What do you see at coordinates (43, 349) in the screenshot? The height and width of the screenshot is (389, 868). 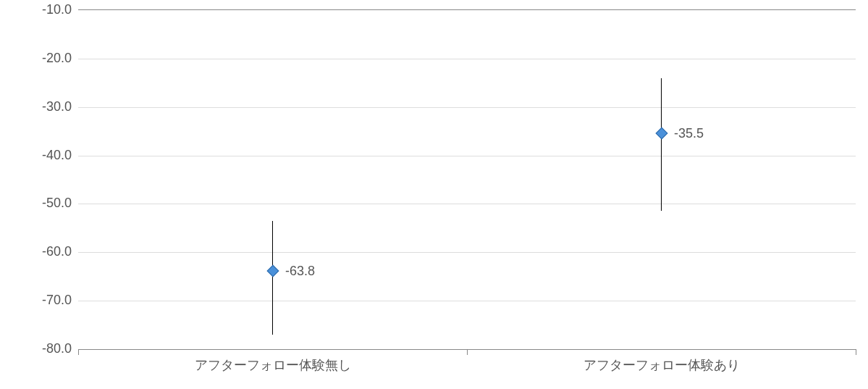 I see `y-tick-label: -80.0` at bounding box center [43, 349].